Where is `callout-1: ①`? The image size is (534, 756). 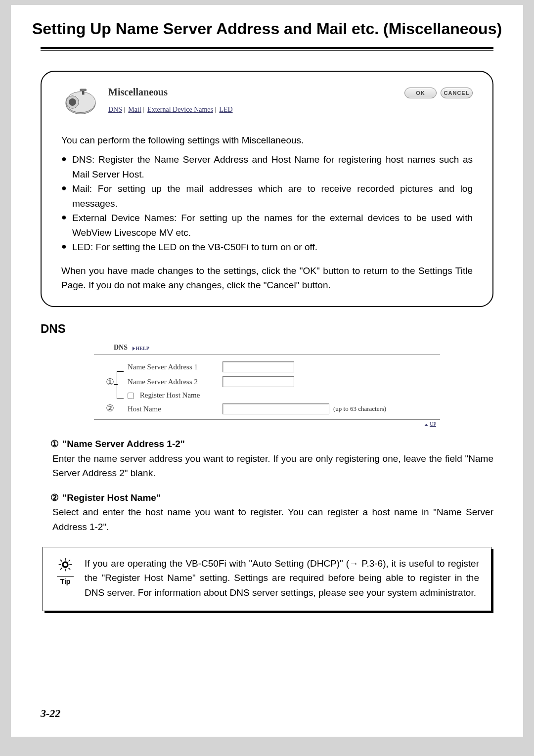
callout-1: ① is located at coordinates (110, 382).